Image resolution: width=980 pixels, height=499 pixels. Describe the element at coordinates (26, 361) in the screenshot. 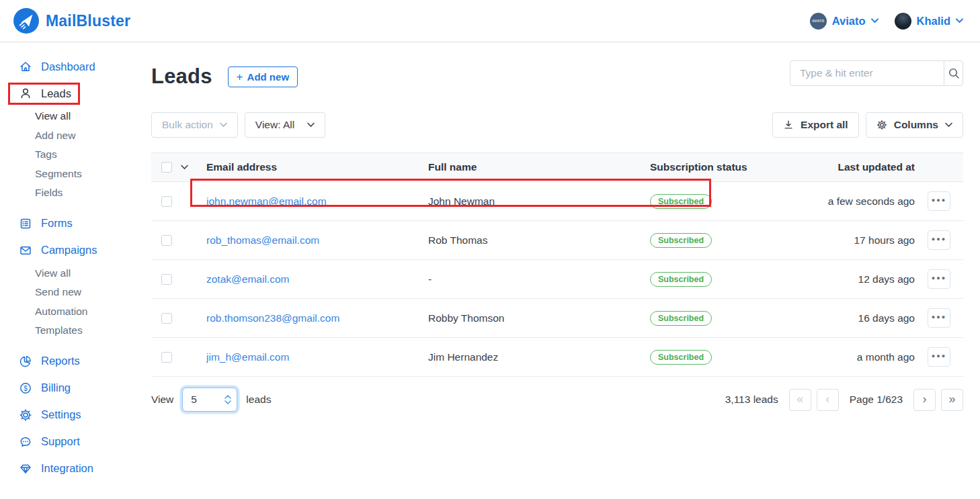

I see `pie-chart-icon` at that location.